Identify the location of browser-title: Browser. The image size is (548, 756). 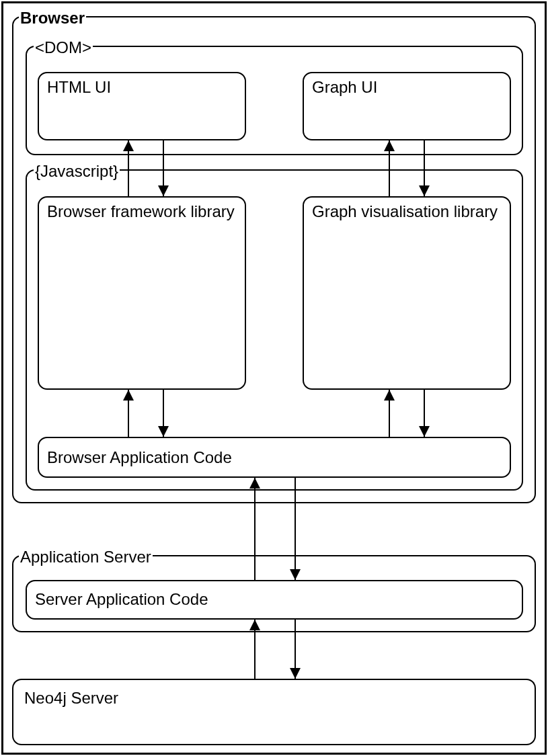
(52, 18).